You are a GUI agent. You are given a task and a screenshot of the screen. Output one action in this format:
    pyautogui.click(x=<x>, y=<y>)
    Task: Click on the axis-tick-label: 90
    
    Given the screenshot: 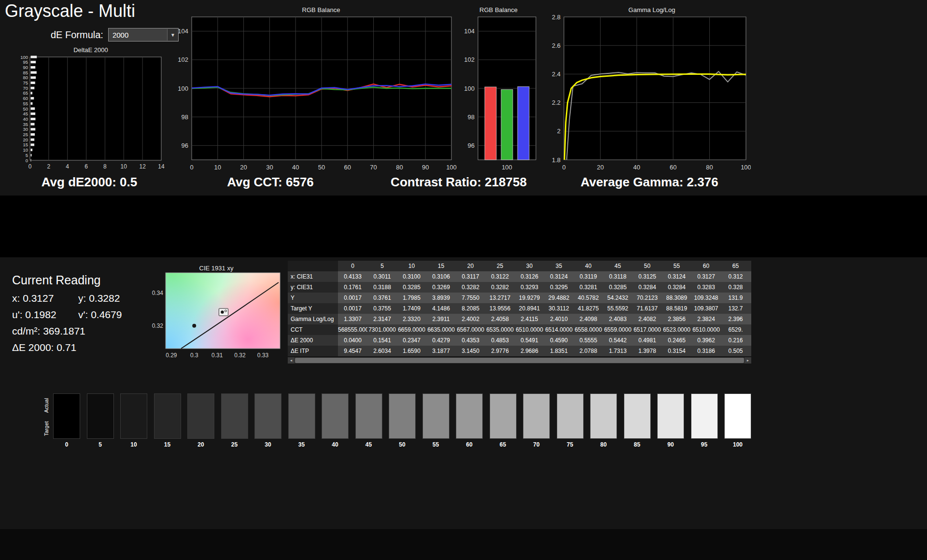 What is the action you would take?
    pyautogui.click(x=425, y=167)
    